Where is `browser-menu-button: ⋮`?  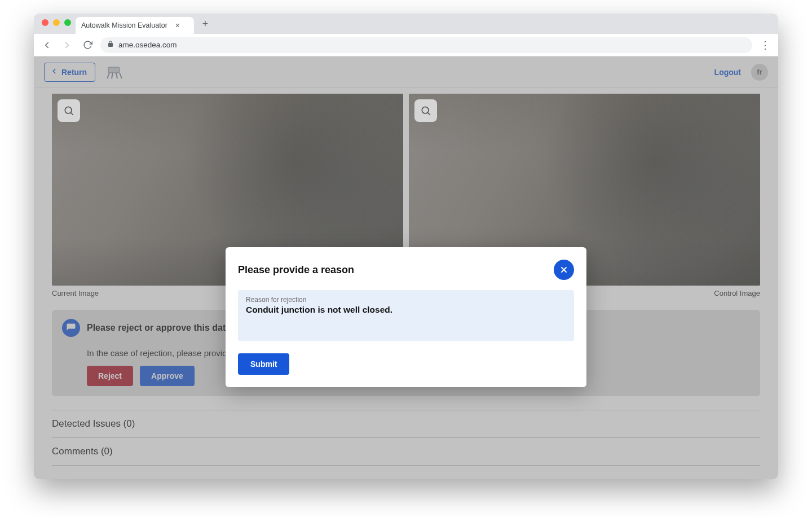
browser-menu-button: ⋮ is located at coordinates (765, 45).